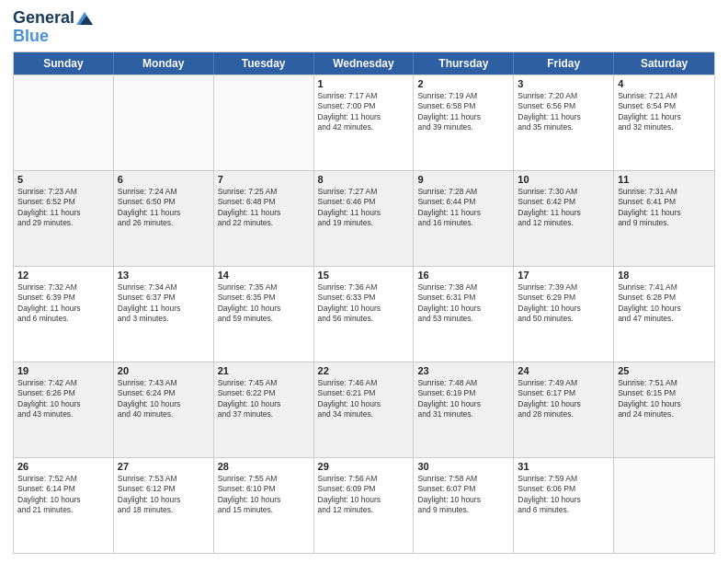 The width and height of the screenshot is (728, 563). Describe the element at coordinates (664, 315) in the screenshot. I see `calendar-cell: 18Sunrise: 7:41 AMSunset: 6:28 PMDayligh…` at that location.